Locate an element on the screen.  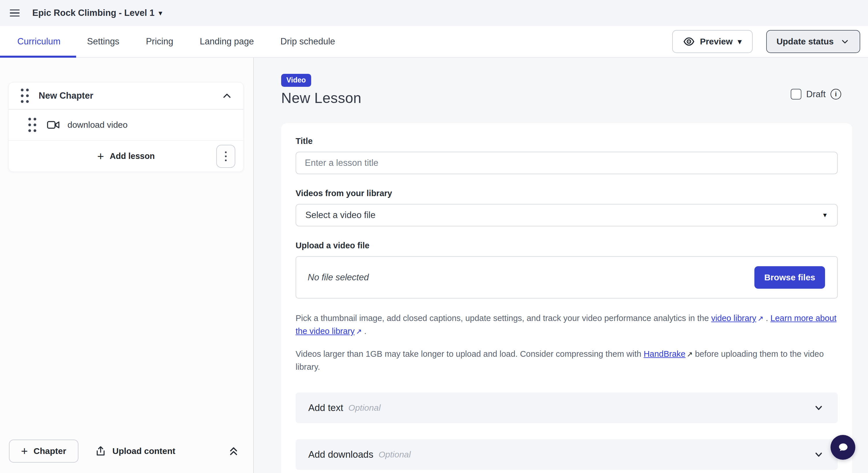
page-title: New Lesson is located at coordinates (321, 98).